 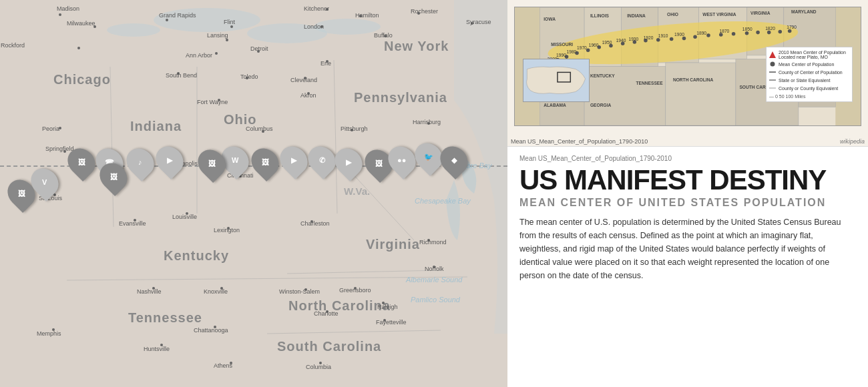 What do you see at coordinates (434, 269) in the screenshot?
I see `city-label-norfolk: Norfolk` at bounding box center [434, 269].